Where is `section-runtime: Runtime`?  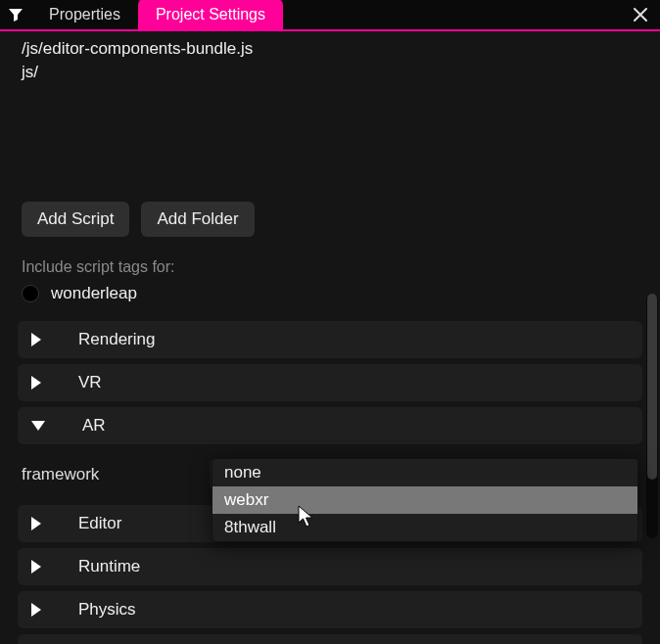
section-runtime: Runtime is located at coordinates (330, 567).